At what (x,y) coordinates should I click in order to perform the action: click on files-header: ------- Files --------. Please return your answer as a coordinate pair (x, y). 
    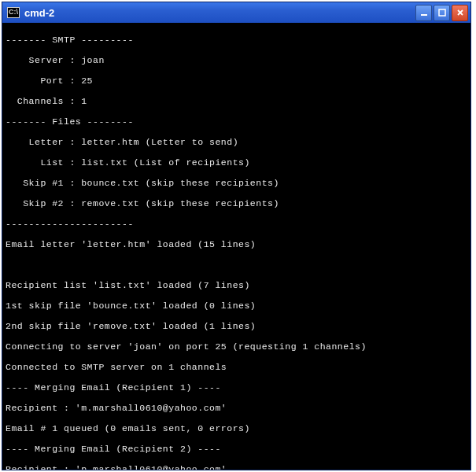
    Looking at the image, I should click on (236, 121).